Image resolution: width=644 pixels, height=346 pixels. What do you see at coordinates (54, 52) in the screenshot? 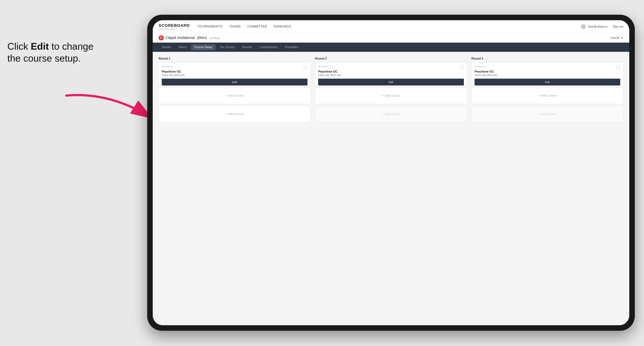
I see `instruction-text: Click Edit to change the course setup.` at bounding box center [54, 52].